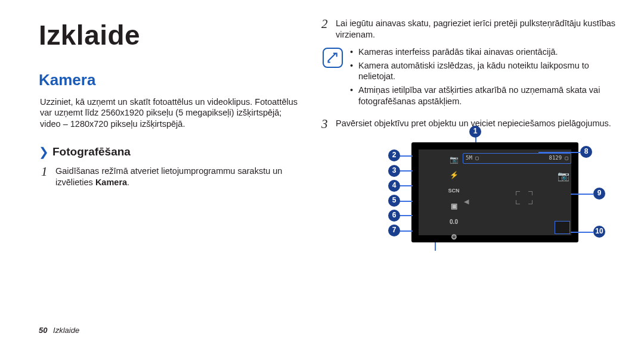  What do you see at coordinates (599, 194) in the screenshot?
I see `callout-9: 9` at bounding box center [599, 194].